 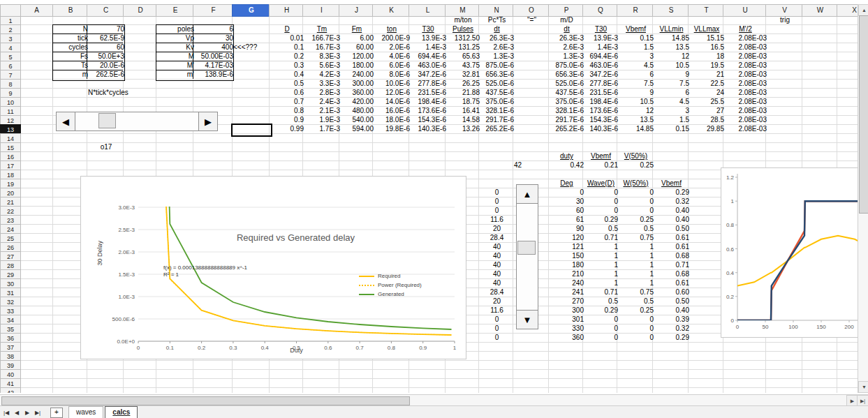 What do you see at coordinates (601, 338) in the screenshot?
I see `cell-Q36: 0` at bounding box center [601, 338].